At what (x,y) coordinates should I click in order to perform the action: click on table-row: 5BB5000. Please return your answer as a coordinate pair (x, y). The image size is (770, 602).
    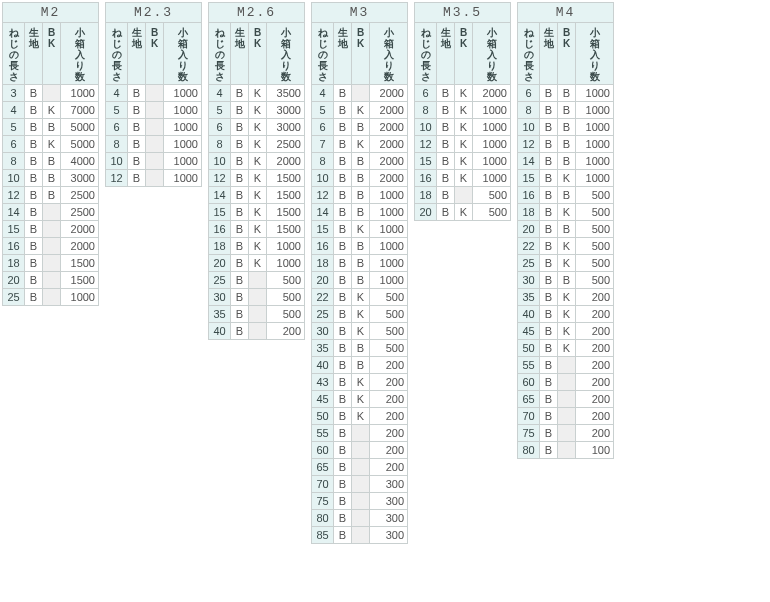
    Looking at the image, I should click on (51, 128).